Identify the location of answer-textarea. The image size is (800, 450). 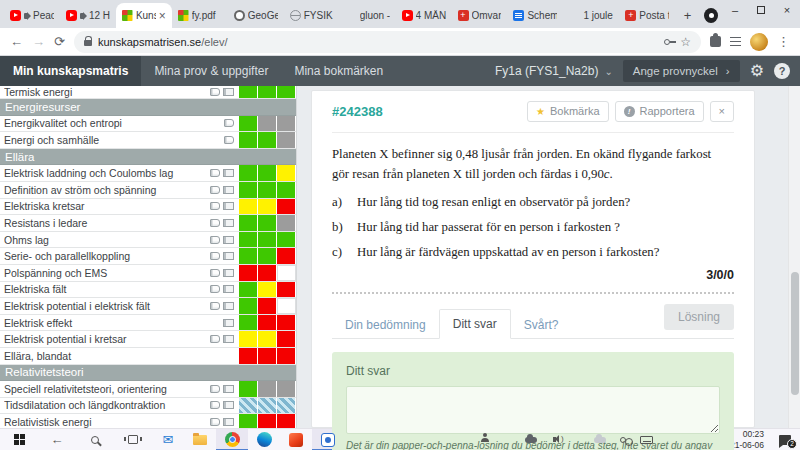
(533, 410).